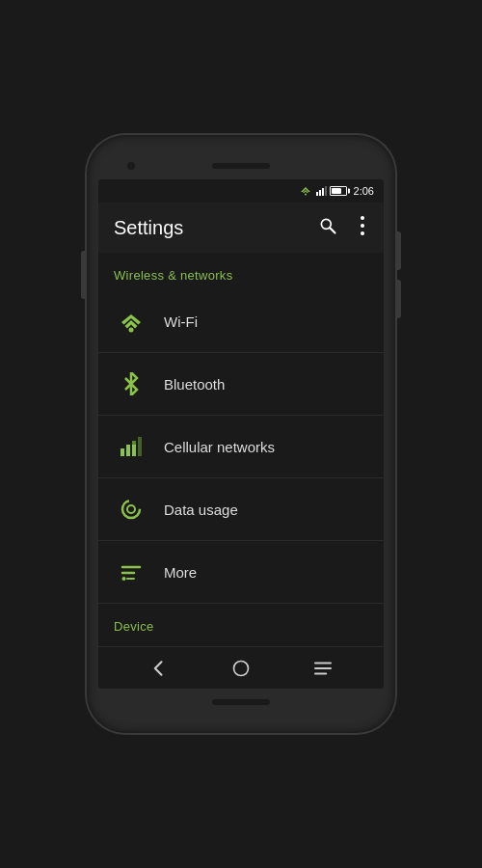 This screenshot has width=482, height=868. What do you see at coordinates (398, 251) in the screenshot?
I see `volume-up-button` at bounding box center [398, 251].